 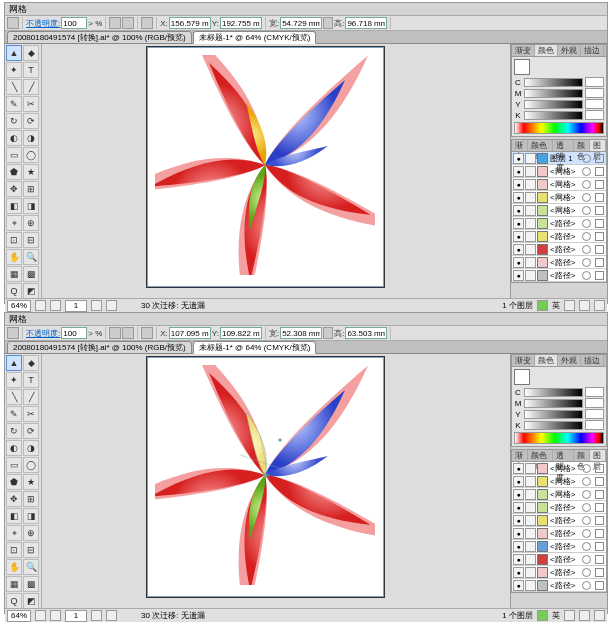 I want to click on link-icon, so click(x=328, y=333).